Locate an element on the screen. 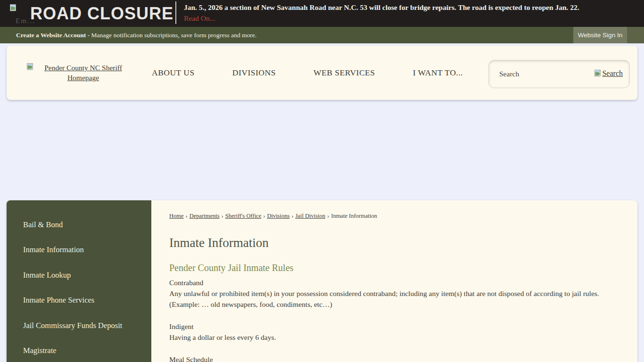  rule-text: Any unlawful or prohibited item(s) in yo… is located at coordinates (399, 299).